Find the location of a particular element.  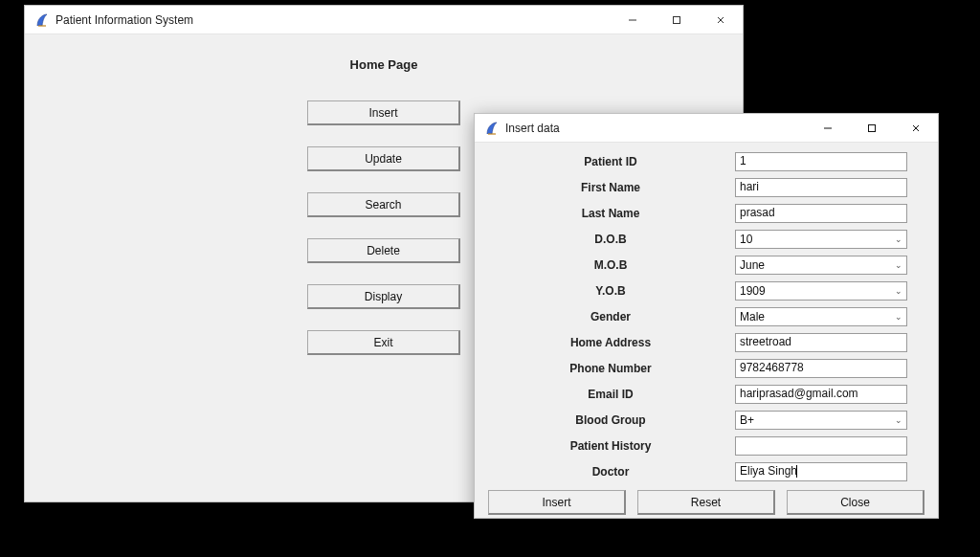

blood_group-row: Blood GroupB+⌄ is located at coordinates (706, 419).